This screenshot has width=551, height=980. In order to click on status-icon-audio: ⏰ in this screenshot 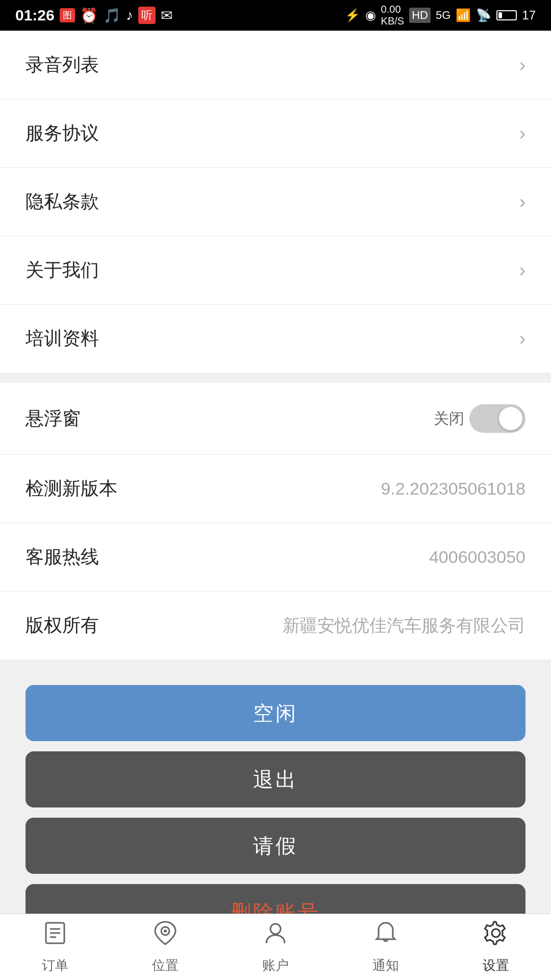, I will do `click(89, 15)`.